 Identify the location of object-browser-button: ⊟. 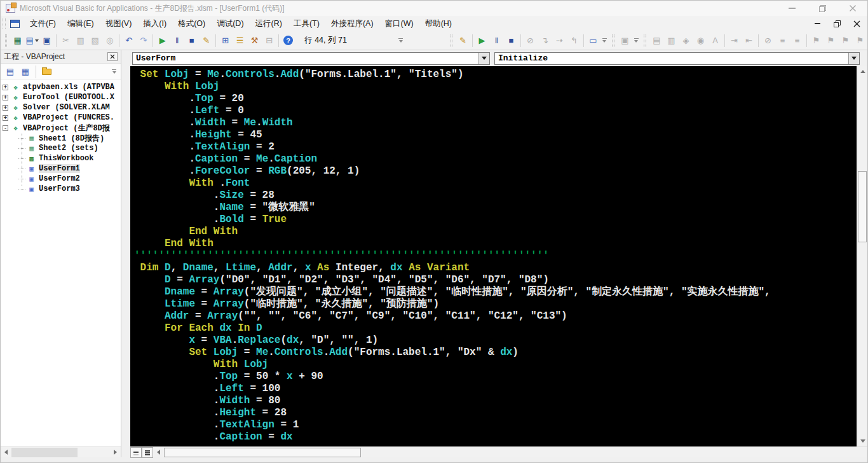
(269, 41).